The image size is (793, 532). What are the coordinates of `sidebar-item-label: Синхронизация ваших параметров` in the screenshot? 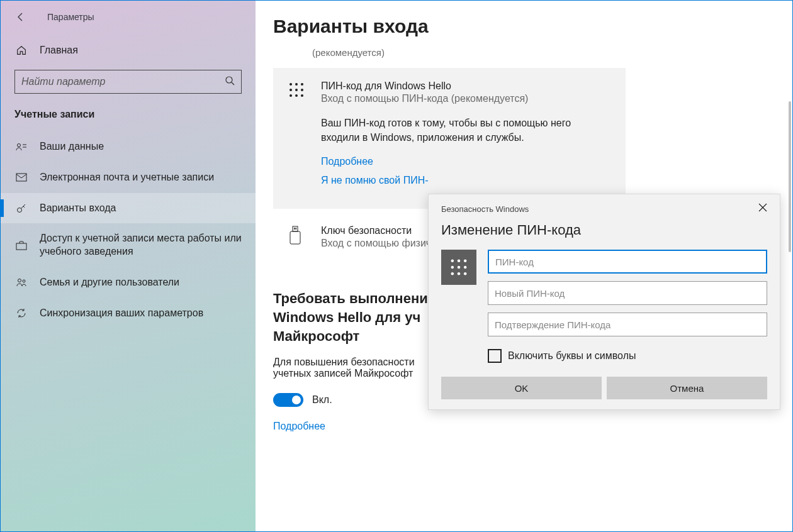 It's located at (121, 313).